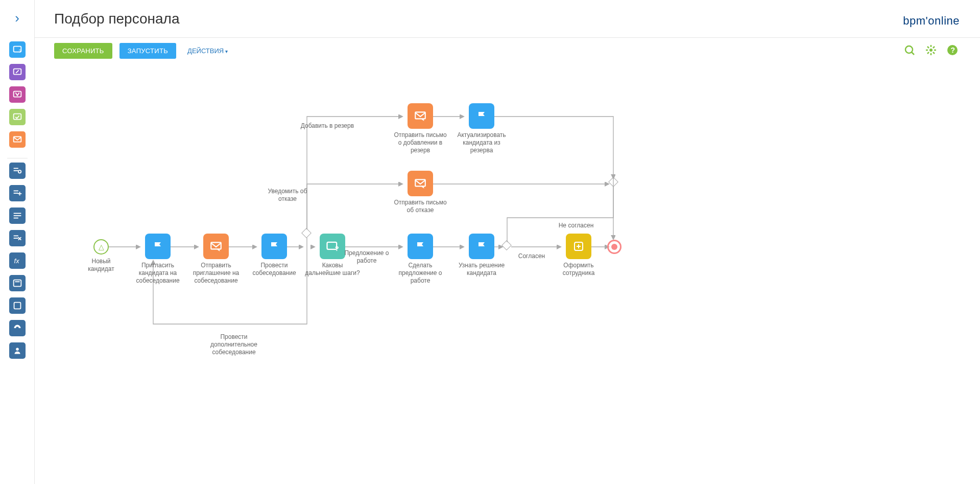  Describe the element at coordinates (482, 256) in the screenshot. I see `task-get-decision: Узнать решение кандидата` at that location.